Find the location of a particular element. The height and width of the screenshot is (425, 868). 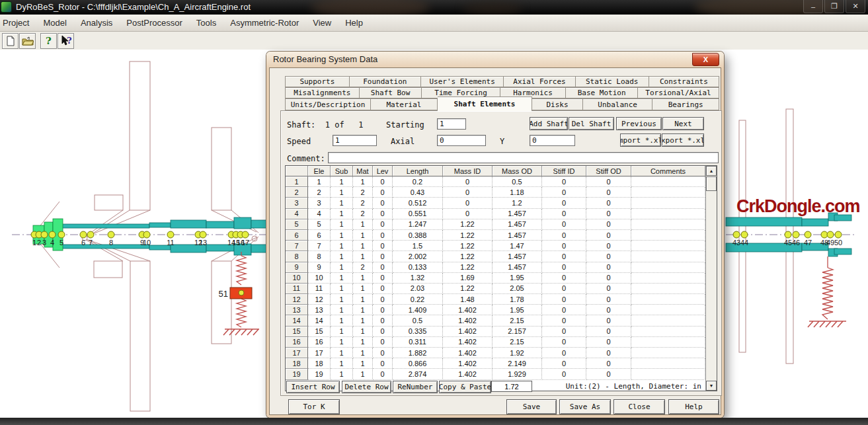

table-cell: 16 is located at coordinates (319, 342).